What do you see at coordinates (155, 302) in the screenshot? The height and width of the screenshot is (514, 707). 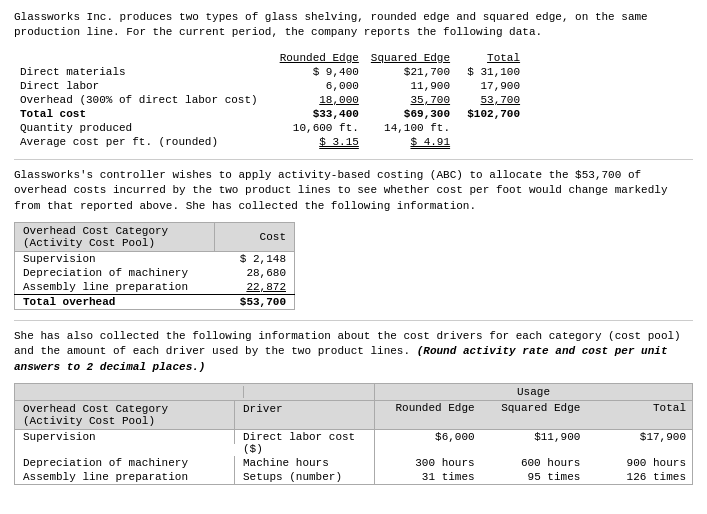 I see `total-overhead-row: Total overhead $53,700` at bounding box center [155, 302].